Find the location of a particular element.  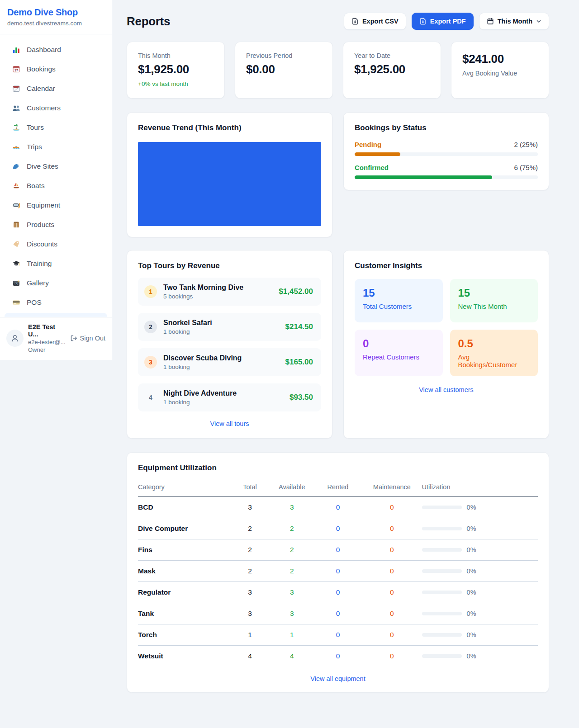

sidebar-item-bookings: 17 Bookings is located at coordinates (56, 69).